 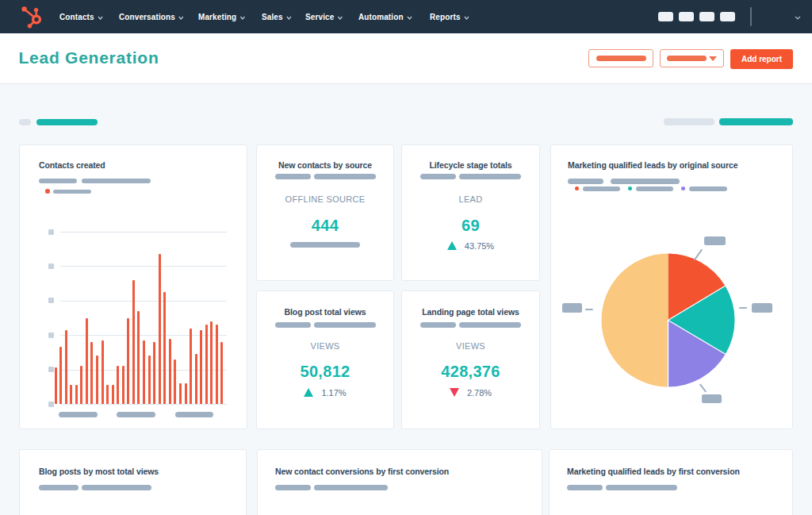 I want to click on nav-item-contacts: Contacts, so click(x=81, y=17).